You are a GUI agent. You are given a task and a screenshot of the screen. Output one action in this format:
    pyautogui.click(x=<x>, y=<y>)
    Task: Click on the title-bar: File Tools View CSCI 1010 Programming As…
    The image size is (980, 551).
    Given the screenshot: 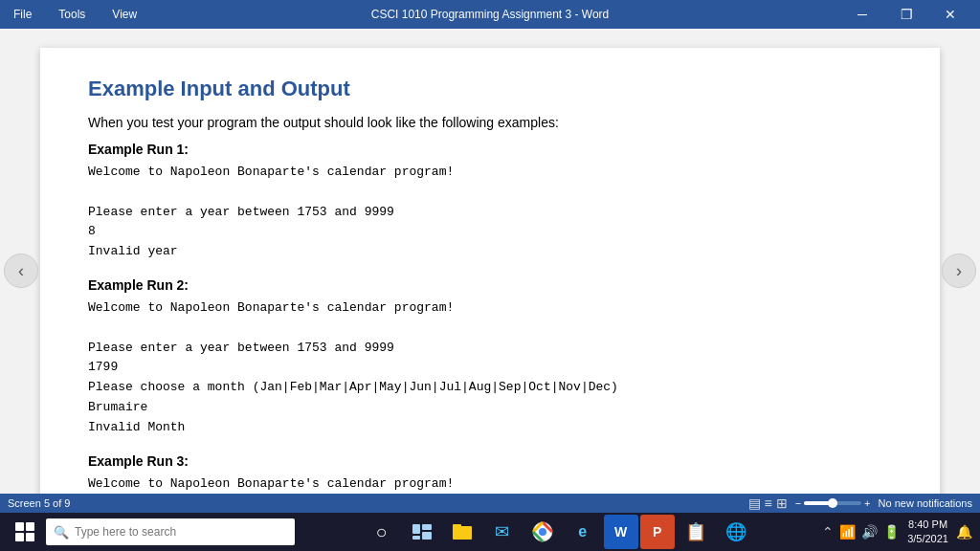 What is the action you would take?
    pyautogui.click(x=490, y=14)
    